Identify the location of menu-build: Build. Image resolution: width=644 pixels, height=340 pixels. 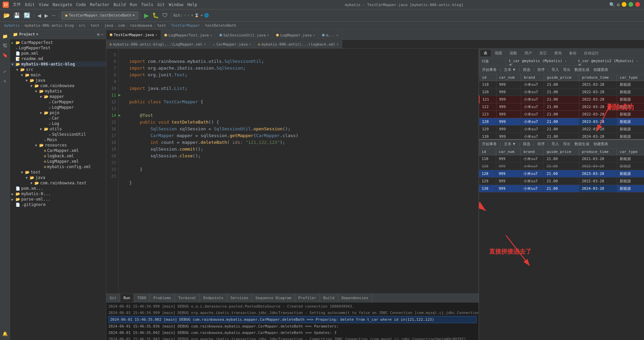
(119, 5).